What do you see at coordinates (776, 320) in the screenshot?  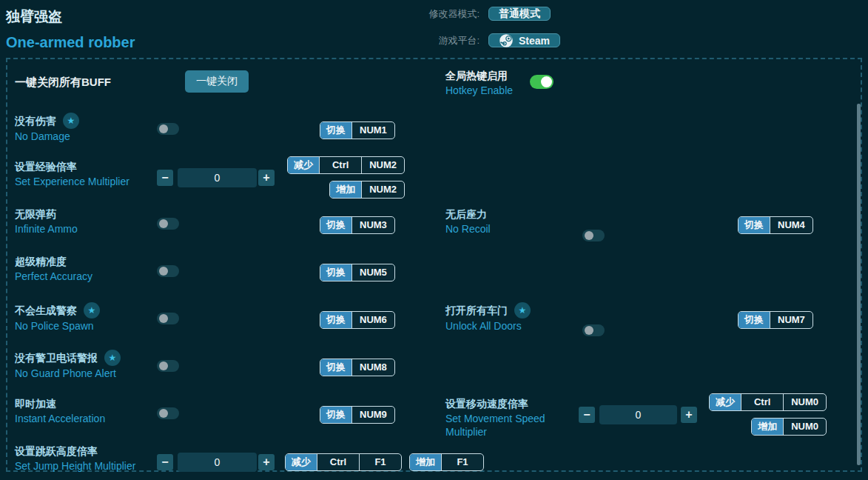 I see `hotkey-toggle-button: 切换NUM7` at bounding box center [776, 320].